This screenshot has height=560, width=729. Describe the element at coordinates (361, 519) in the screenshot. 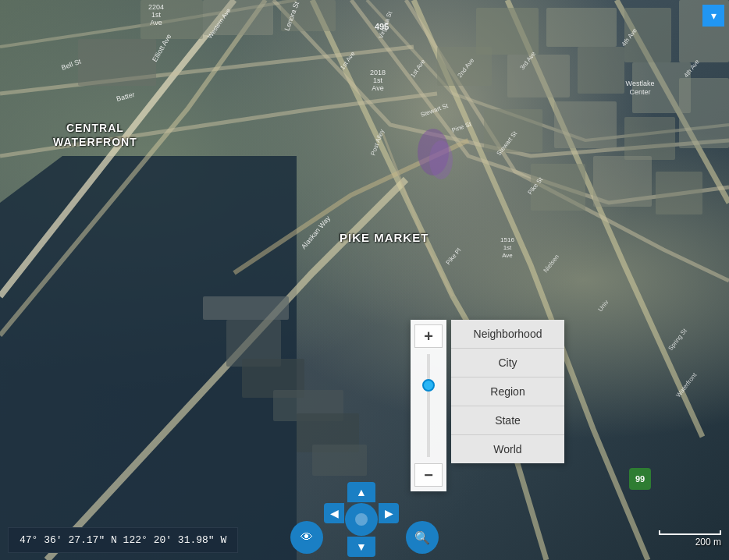

I see `nav-center-button` at that location.